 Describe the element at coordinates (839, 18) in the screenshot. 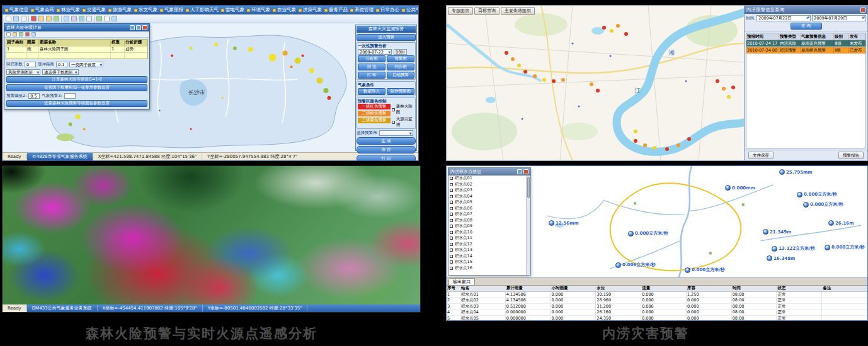

I see `end-date-picker: 2009年07月29日` at that location.